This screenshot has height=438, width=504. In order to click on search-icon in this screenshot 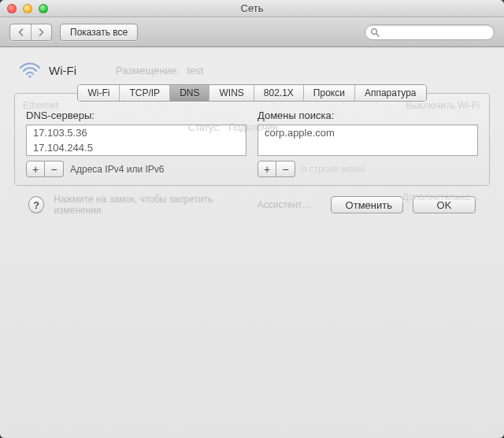, I will do `click(375, 32)`.